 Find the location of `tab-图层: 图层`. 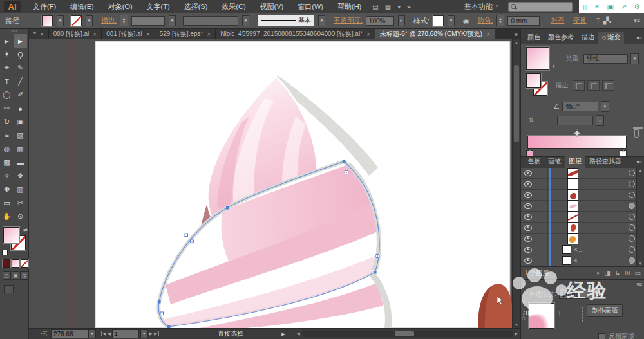

tab-图层: 图层 is located at coordinates (575, 162).